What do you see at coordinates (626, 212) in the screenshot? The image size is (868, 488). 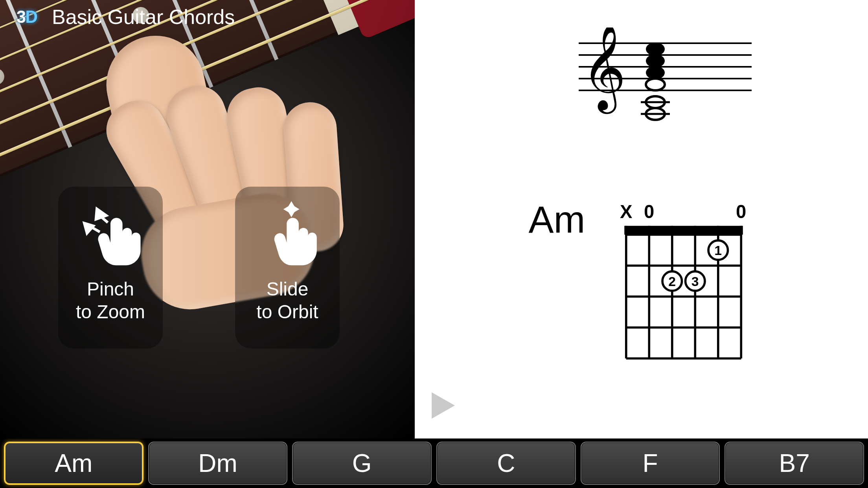 I see `svg-text: X` at bounding box center [626, 212].